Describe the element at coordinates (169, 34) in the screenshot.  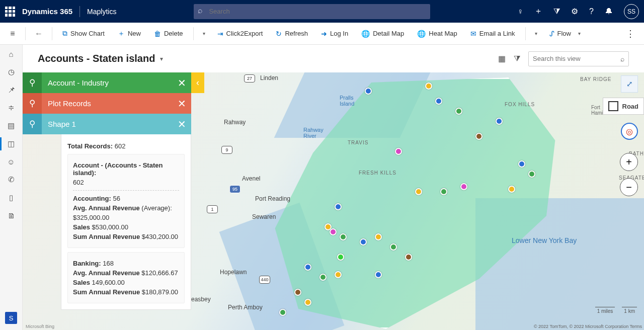
I see `delete-button: 🗑Delete` at that location.